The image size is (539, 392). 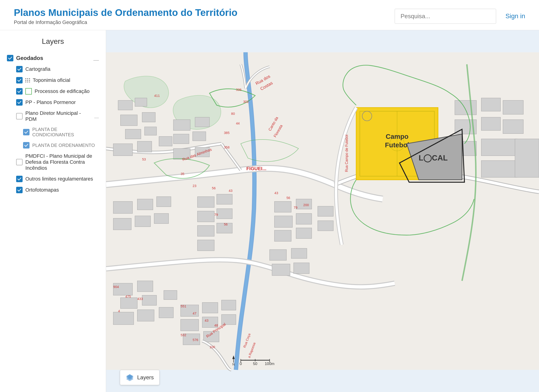 I want to click on checkbox-pdm, so click(x=19, y=116).